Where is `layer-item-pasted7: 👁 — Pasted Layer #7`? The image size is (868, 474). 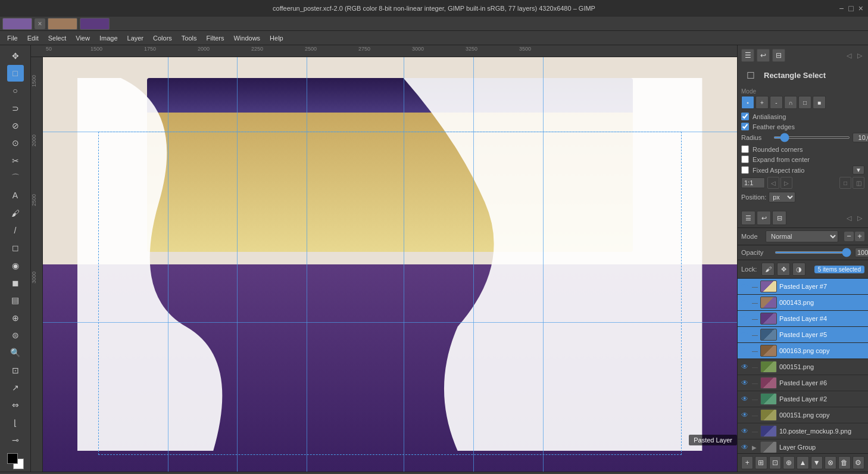
layer-item-pasted7: 👁 — Pasted Layer #7 is located at coordinates (803, 287).